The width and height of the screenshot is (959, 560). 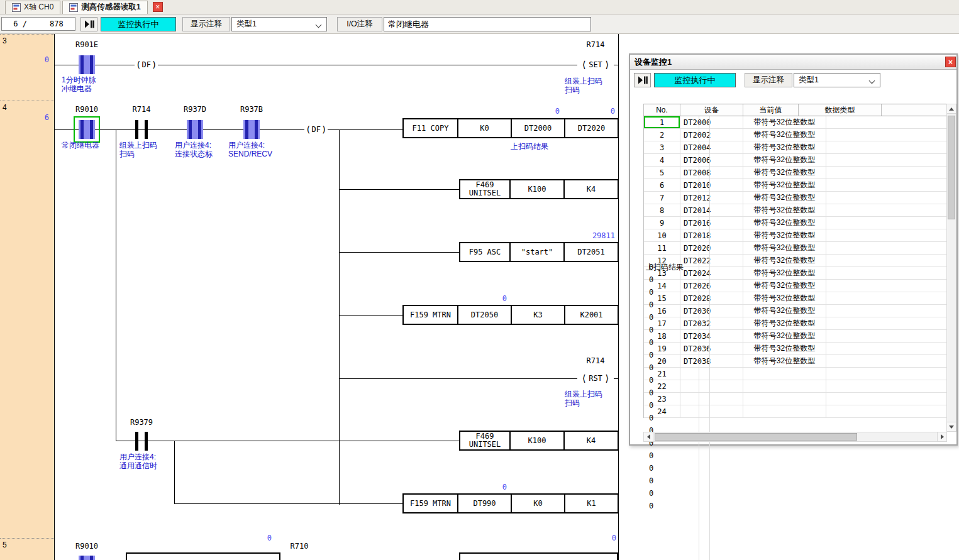 I want to click on step-position-field: 6 / 878, so click(x=38, y=24).